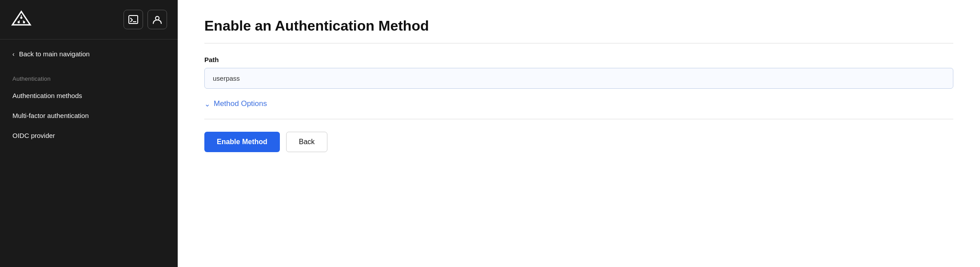  I want to click on enable-method-button: Enable Method, so click(242, 142).